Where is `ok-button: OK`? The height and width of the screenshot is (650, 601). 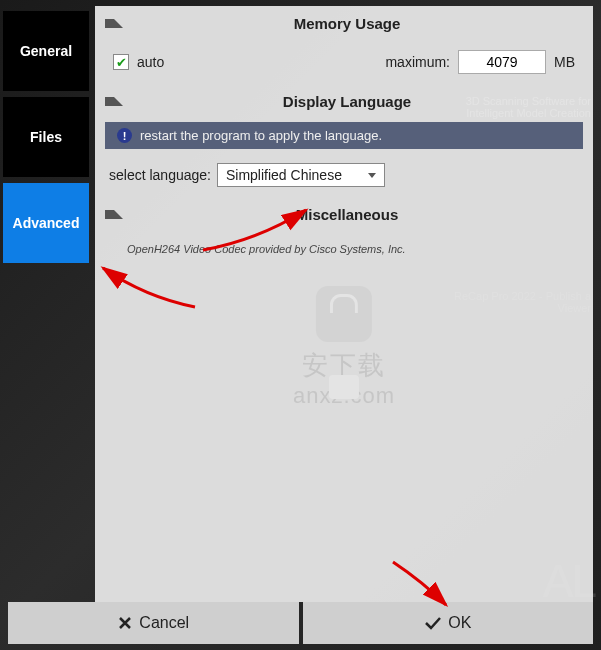
ok-button: OK is located at coordinates (448, 623).